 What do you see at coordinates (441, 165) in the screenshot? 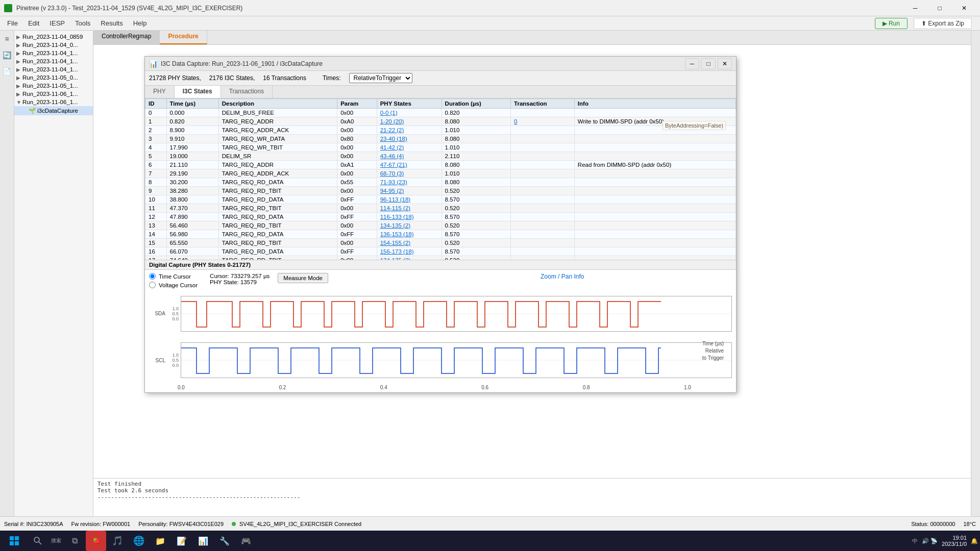
I see `table-row: 621.110TARG_REQ_ADDR0xA147-67 (21)8.080R…` at bounding box center [441, 165].